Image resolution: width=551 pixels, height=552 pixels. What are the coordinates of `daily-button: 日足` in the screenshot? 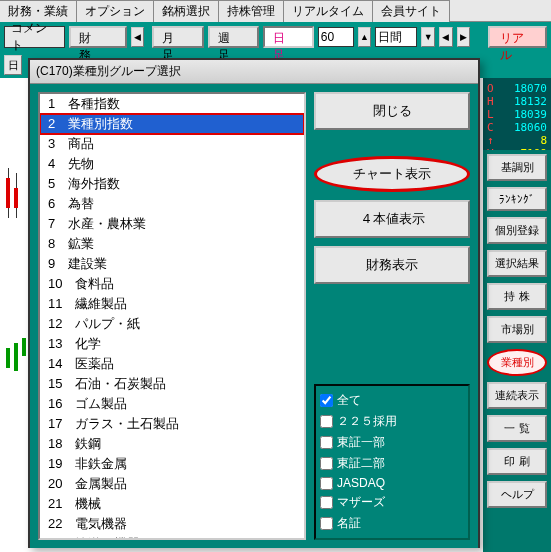 It's located at (288, 37).